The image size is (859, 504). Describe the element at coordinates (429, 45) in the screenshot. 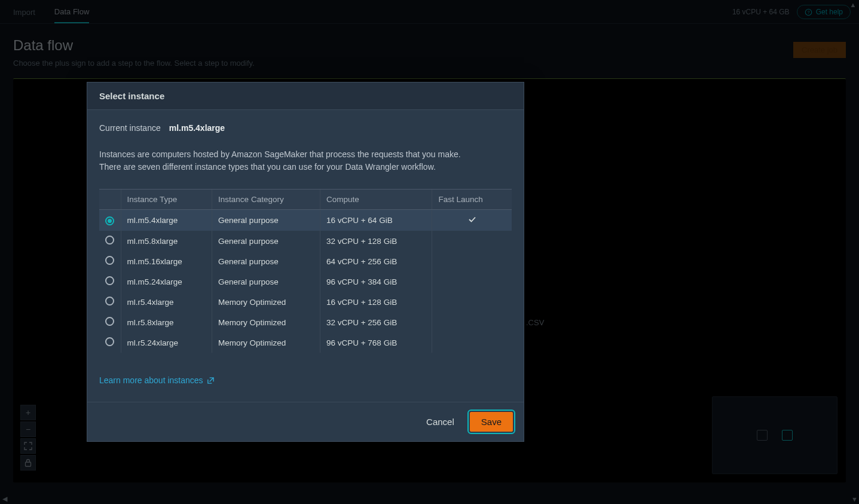

I see `page-title: Data flow` at that location.